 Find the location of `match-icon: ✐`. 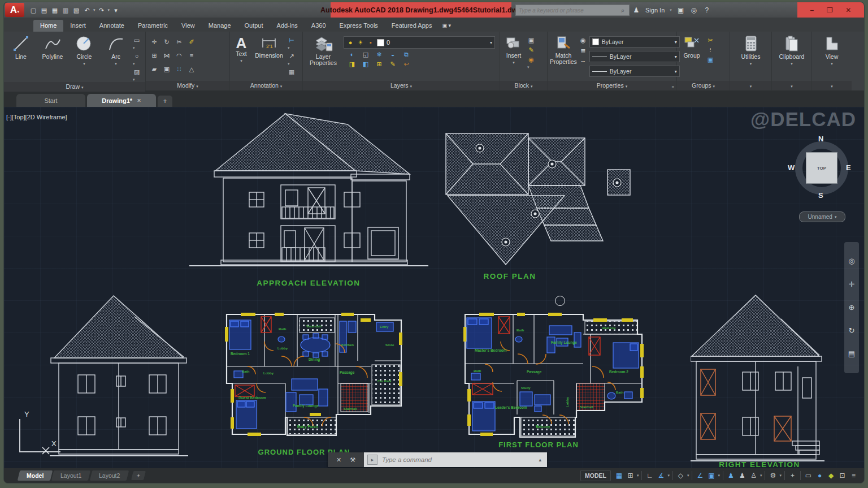

match-icon: ✐ is located at coordinates (192, 42).